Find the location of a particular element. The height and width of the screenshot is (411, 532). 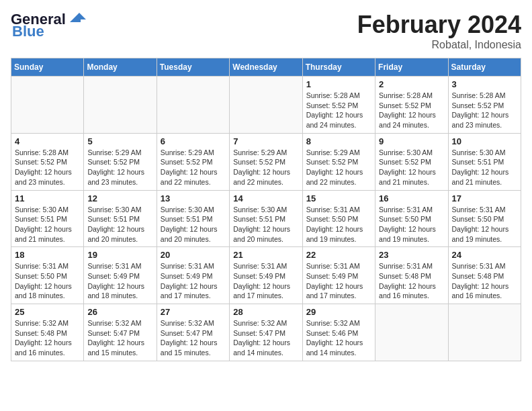

week-row-3: 11Sunrise: 5:30 AMSunset: 5:51 PMDayligh… is located at coordinates (266, 219).